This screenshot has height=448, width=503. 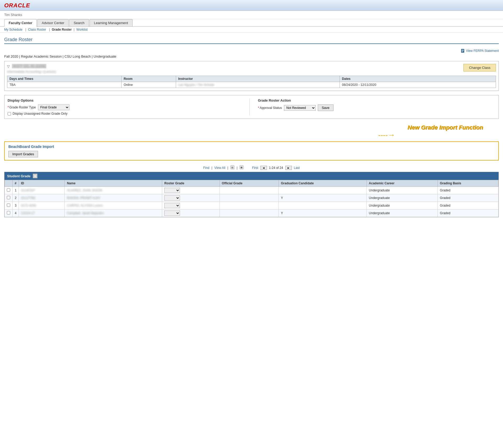 What do you see at coordinates (29, 66) in the screenshot?
I see `class-code: ACCT 121, 01 (1234)` at bounding box center [29, 66].